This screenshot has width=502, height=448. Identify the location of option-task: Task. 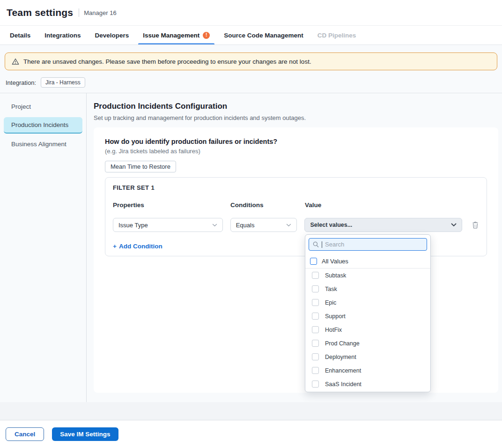
(368, 289).